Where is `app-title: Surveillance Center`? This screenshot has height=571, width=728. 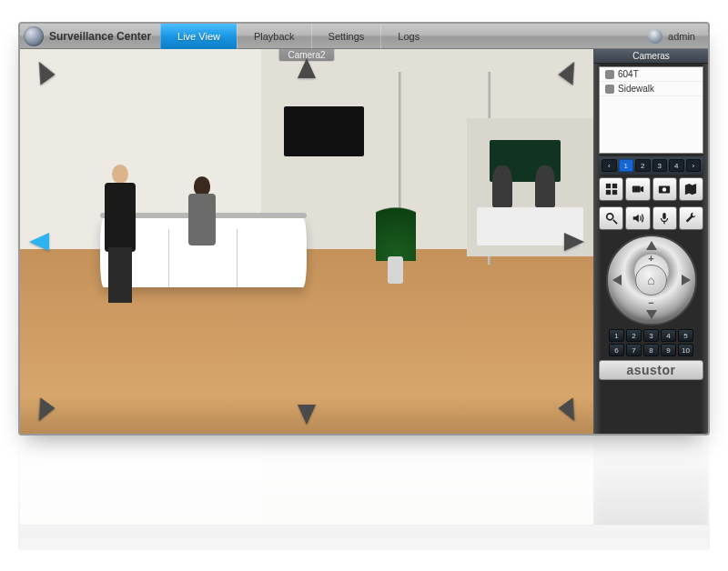
app-title: Surveillance Center is located at coordinates (100, 36).